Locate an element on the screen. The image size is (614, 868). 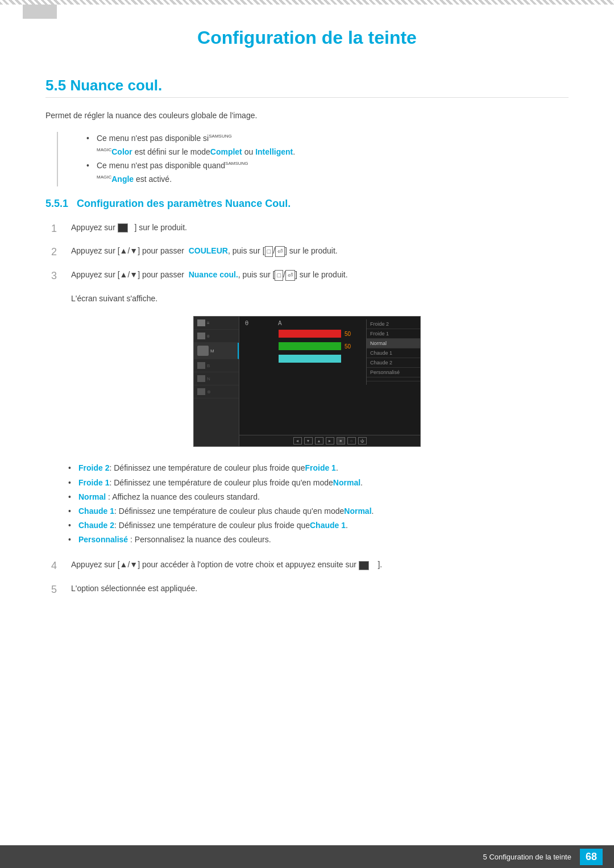
screen-option-chaude2: Chaude 2 is located at coordinates (393, 363).